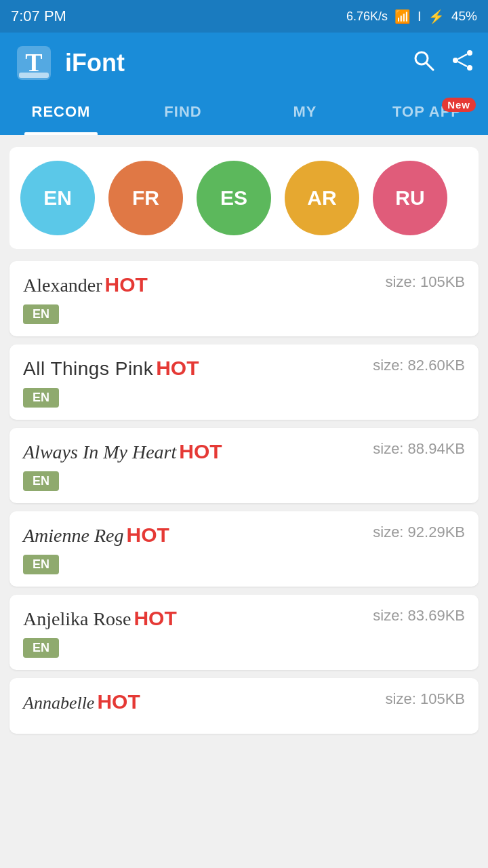  I want to click on font-item-annabelle: Annabelle HOT size: 105KB, so click(244, 706).